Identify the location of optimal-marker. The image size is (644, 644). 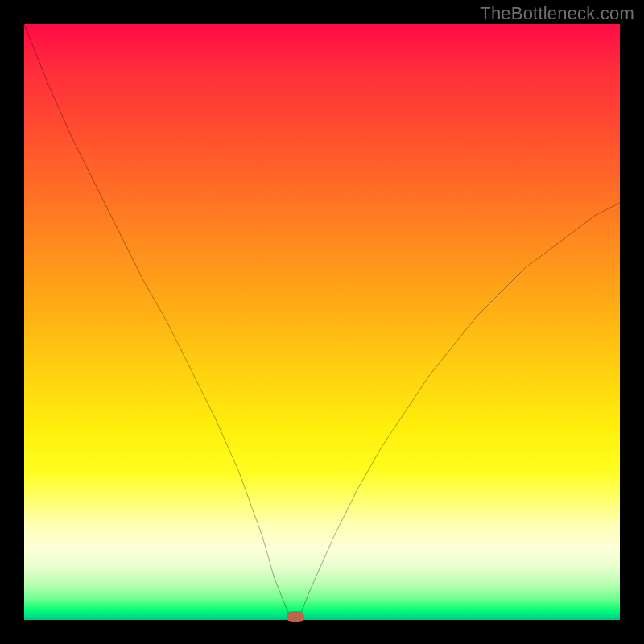
(295, 617).